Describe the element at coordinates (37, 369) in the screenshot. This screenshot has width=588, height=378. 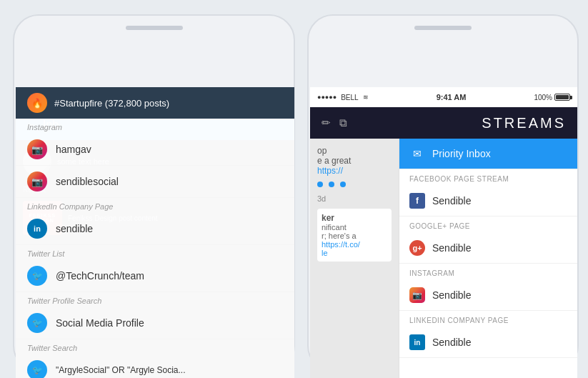
I see `twitter-icon-argyle: 🐦` at that location.